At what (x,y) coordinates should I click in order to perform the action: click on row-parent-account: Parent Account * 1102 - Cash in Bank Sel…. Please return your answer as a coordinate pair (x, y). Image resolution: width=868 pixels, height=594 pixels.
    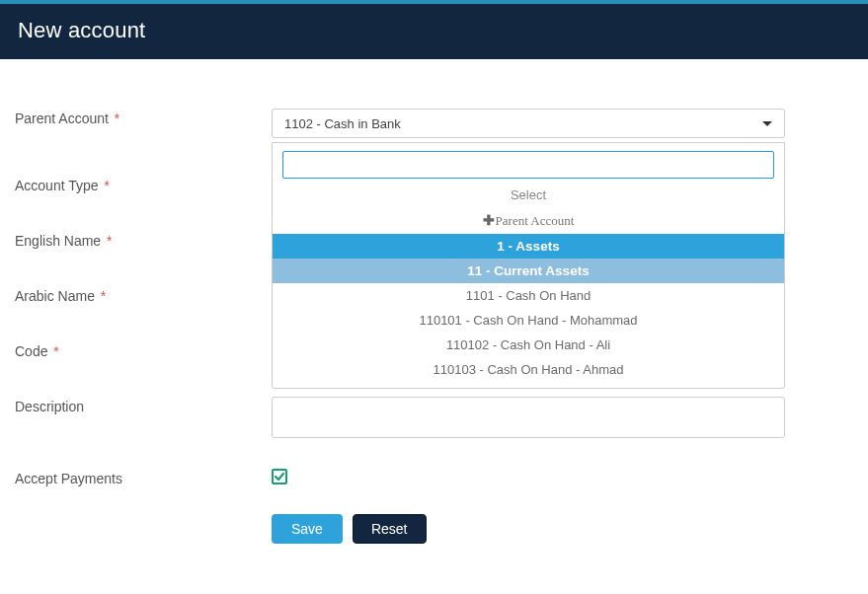
    Looking at the image, I should click on (434, 123).